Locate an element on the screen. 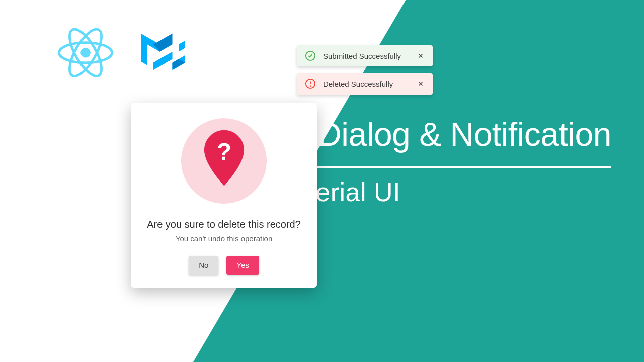 Image resolution: width=644 pixels, height=362 pixels. alert-error-close-icon is located at coordinates (421, 84).